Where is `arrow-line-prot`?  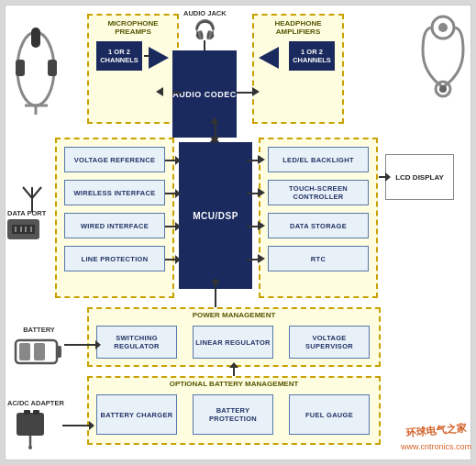
arrow-line-prot is located at coordinates (171, 260).